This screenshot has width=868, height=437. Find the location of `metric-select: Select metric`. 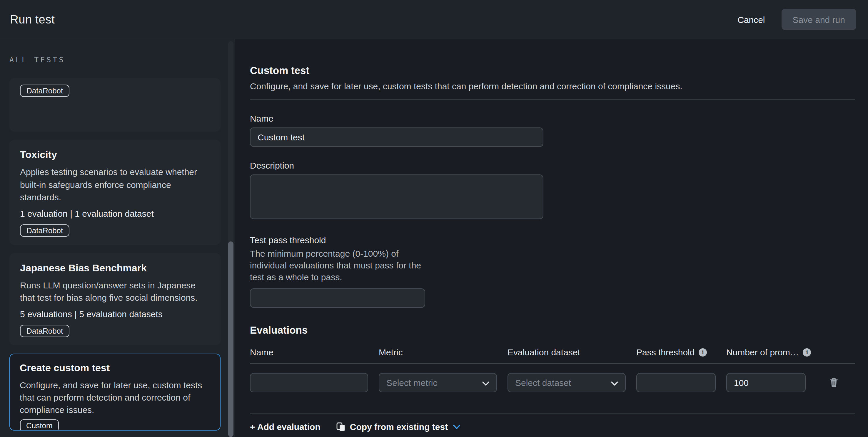

metric-select: Select metric is located at coordinates (438, 382).